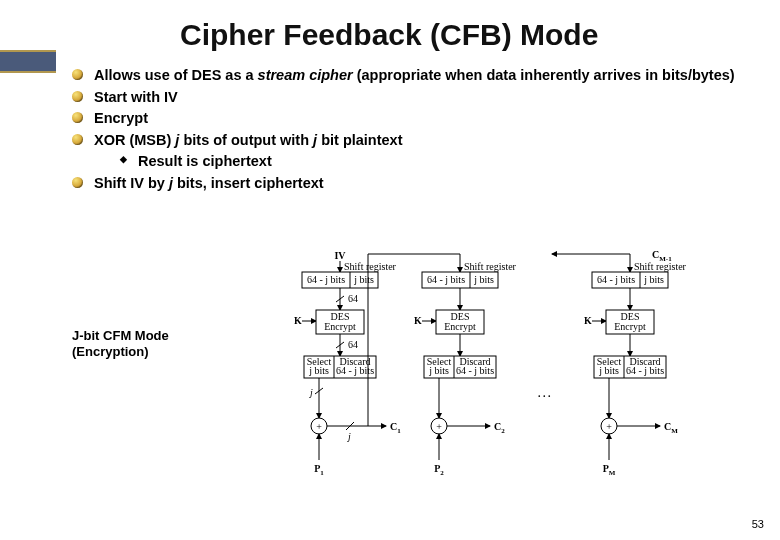 This screenshot has height=540, width=780. What do you see at coordinates (610, 470) in the screenshot?
I see `svg-text: PM` at bounding box center [610, 470].